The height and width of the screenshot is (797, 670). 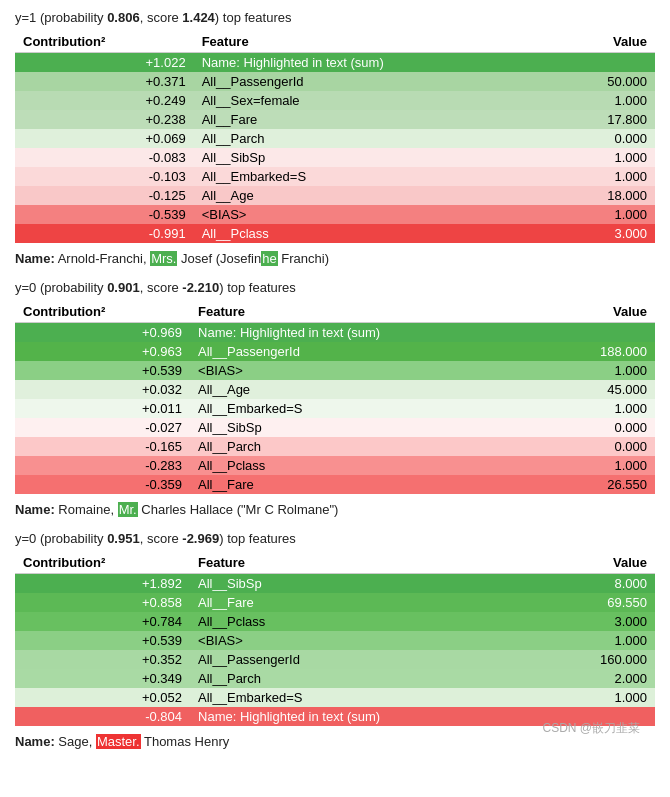 What do you see at coordinates (335, 622) in the screenshot?
I see `table-row: +0.784All__Pclass3.000` at bounding box center [335, 622].